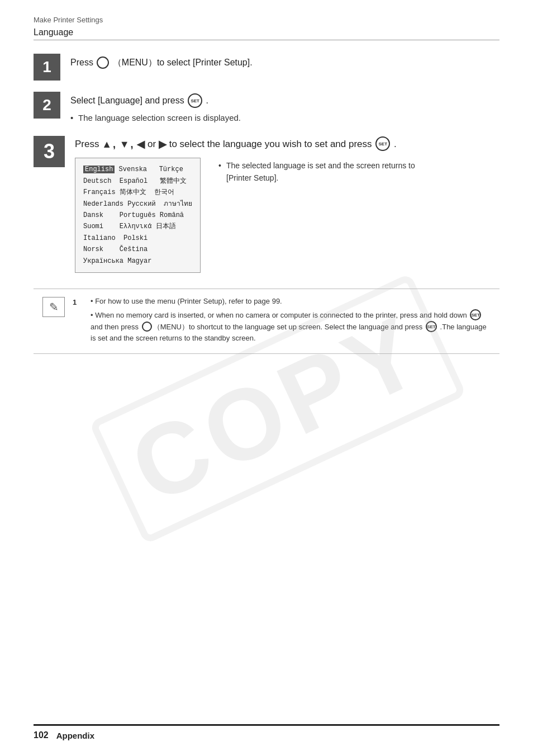 This screenshot has width=533, height=756. What do you see at coordinates (83, 63) in the screenshot?
I see `step-1-press-label: Press` at bounding box center [83, 63].